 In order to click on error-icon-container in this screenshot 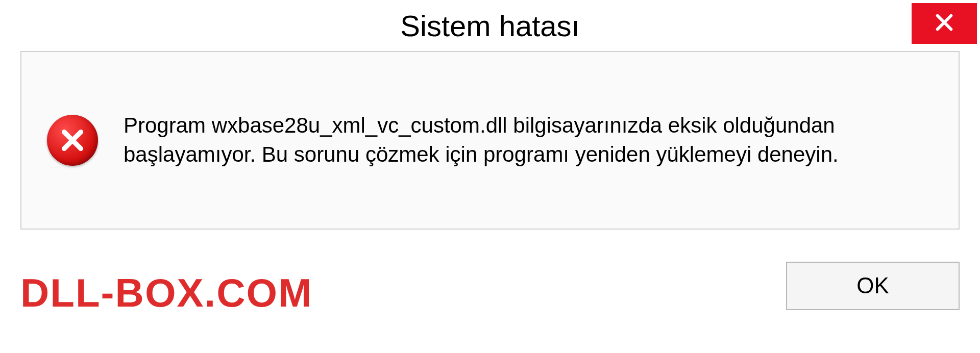, I will do `click(72, 140)`.